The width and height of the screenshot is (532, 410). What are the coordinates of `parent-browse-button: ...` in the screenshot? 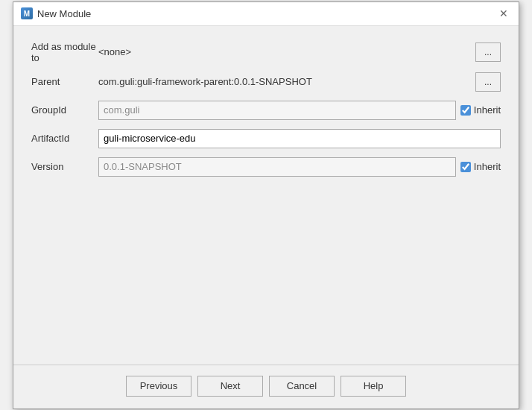 It's located at (488, 82).